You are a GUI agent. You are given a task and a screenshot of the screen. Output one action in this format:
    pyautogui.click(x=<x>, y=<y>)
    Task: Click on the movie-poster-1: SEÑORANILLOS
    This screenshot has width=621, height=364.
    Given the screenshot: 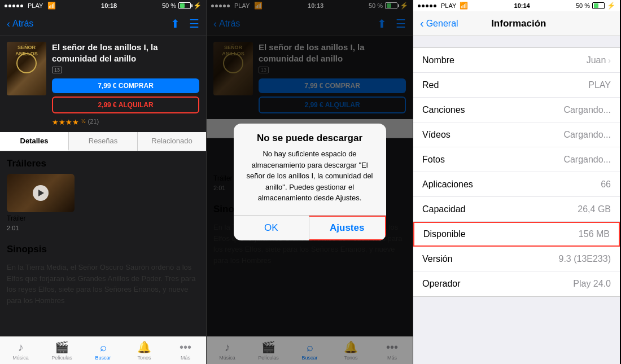 What is the action you would take?
    pyautogui.click(x=27, y=69)
    